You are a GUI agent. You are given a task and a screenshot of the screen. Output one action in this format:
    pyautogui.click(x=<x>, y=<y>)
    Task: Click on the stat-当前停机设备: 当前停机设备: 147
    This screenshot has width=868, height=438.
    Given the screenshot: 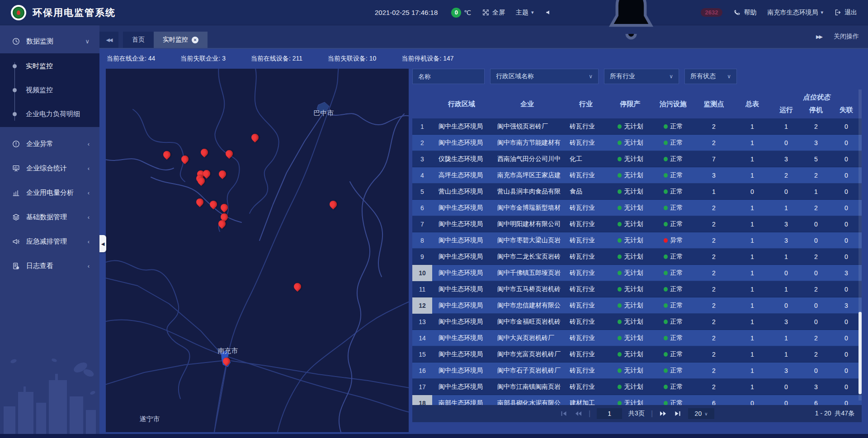 What is the action you would take?
    pyautogui.click(x=428, y=59)
    